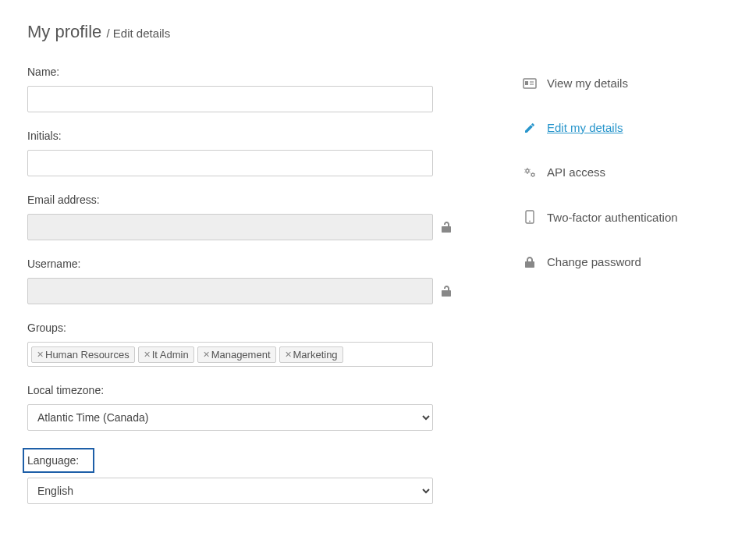  What do you see at coordinates (230, 227) in the screenshot?
I see `email-input` at bounding box center [230, 227].